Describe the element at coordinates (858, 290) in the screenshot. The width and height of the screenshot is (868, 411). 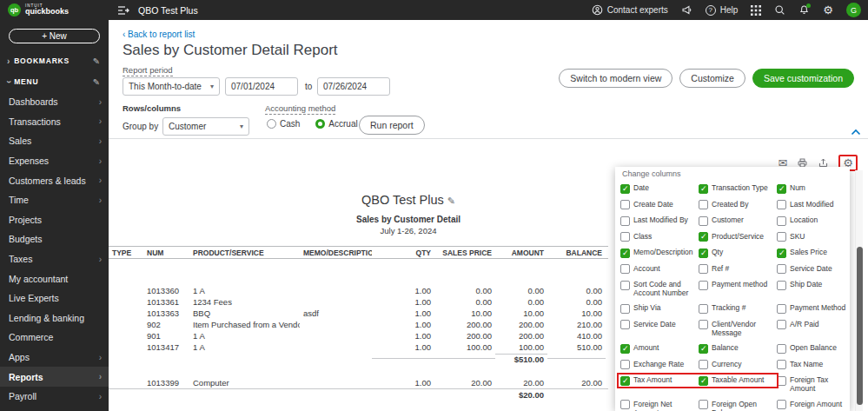
I see `panel-scrollbar-track` at that location.